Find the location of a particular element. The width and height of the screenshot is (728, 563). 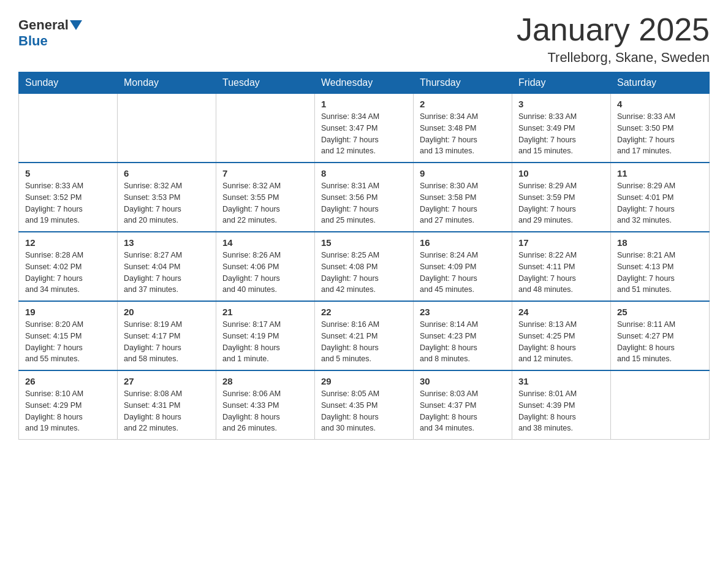

logo-triangle-icon is located at coordinates (76, 25).